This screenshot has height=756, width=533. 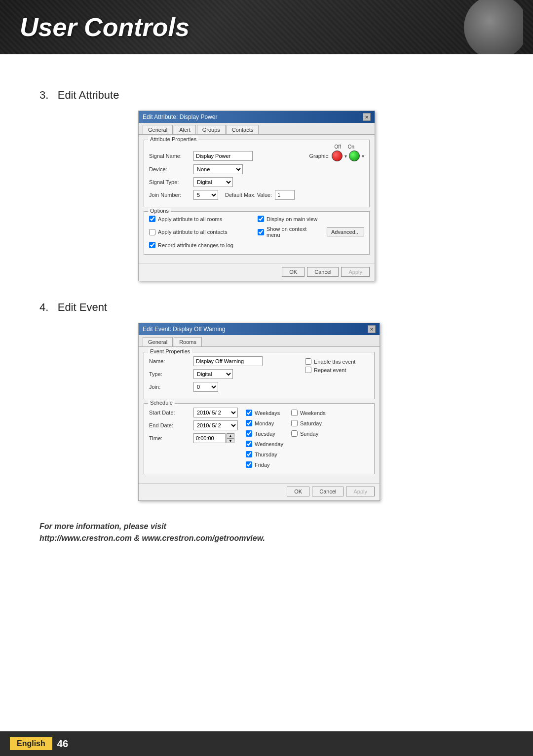 I want to click on start-date-select: 2010/ 5/ 2, so click(x=216, y=413).